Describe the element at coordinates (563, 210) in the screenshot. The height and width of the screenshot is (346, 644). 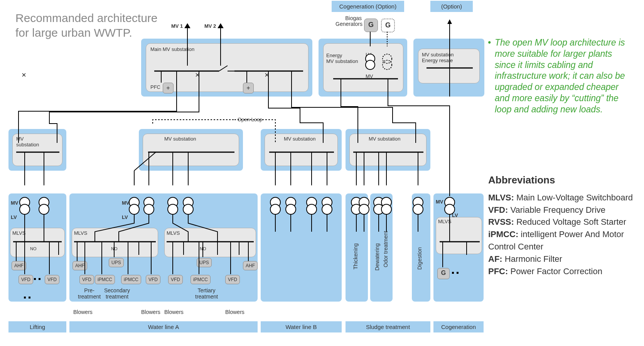
I see `abbr-vfd: VFD: Variable Frequency Drive` at that location.